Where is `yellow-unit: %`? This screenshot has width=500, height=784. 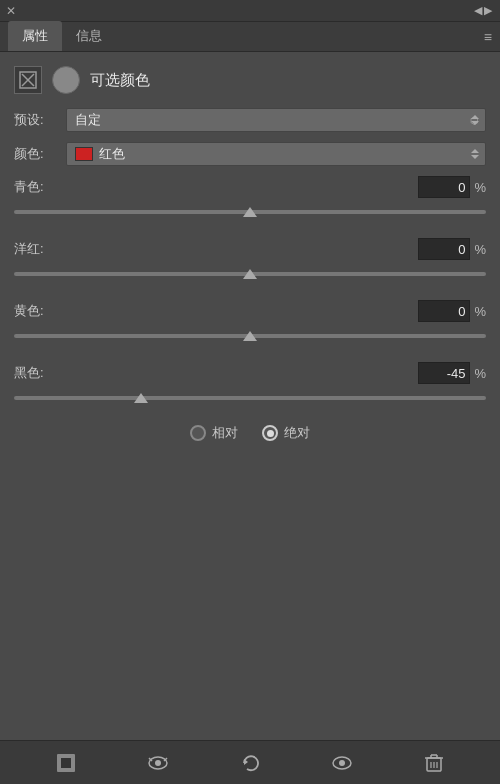 yellow-unit: % is located at coordinates (480, 312).